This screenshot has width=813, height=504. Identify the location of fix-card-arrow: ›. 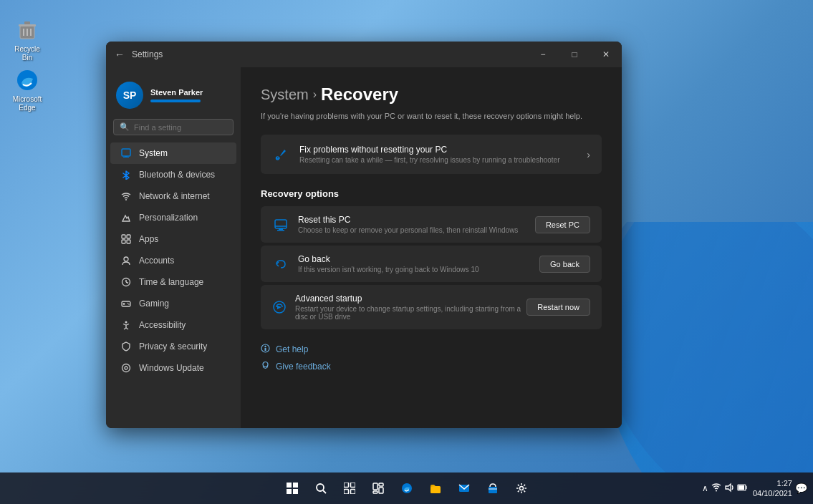
(589, 155).